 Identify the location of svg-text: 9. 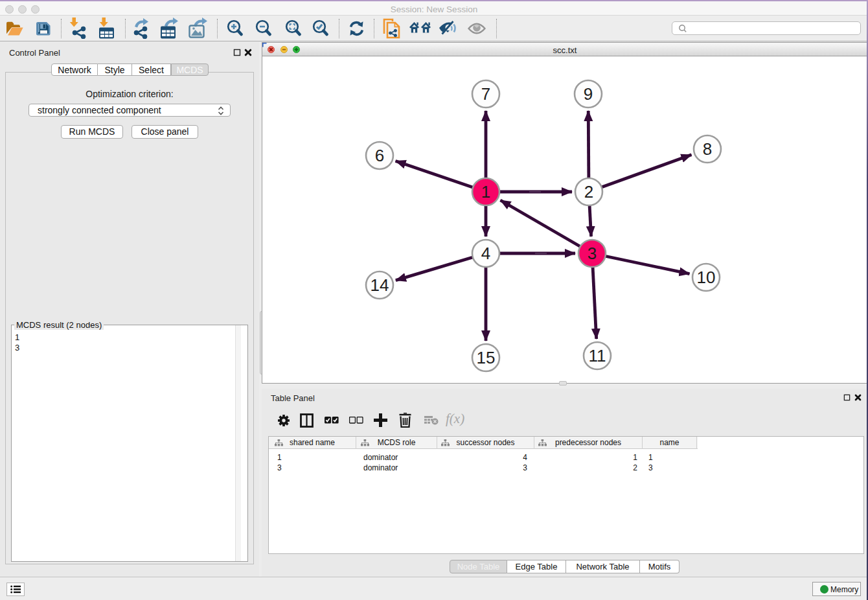
(588, 94).